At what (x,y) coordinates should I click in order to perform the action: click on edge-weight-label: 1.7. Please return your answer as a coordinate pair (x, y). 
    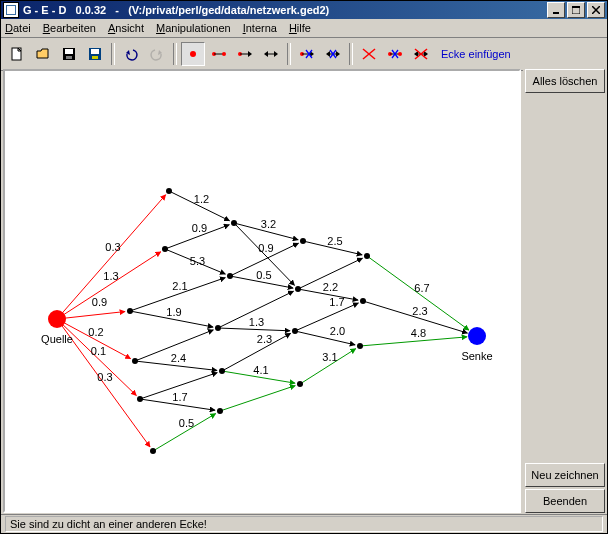
    Looking at the image, I should click on (180, 397).